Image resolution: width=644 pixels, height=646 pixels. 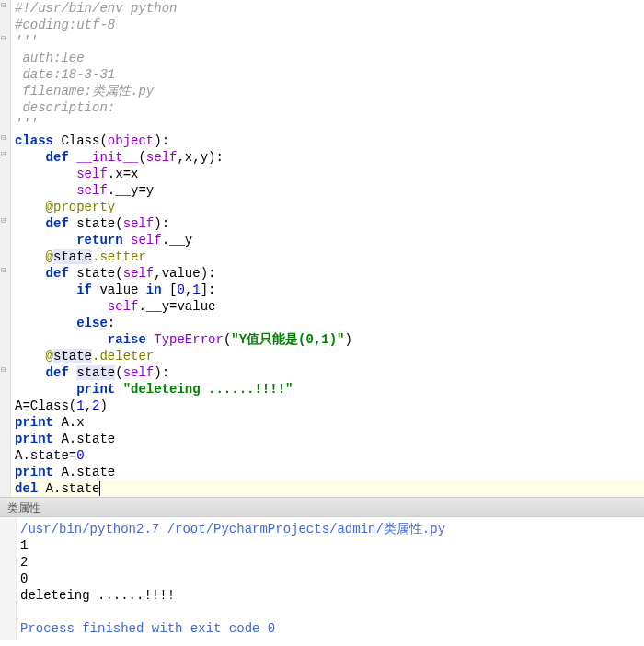 What do you see at coordinates (287, 340) in the screenshot?
I see `string-literal: "Y值只能是(0,1)"` at bounding box center [287, 340].